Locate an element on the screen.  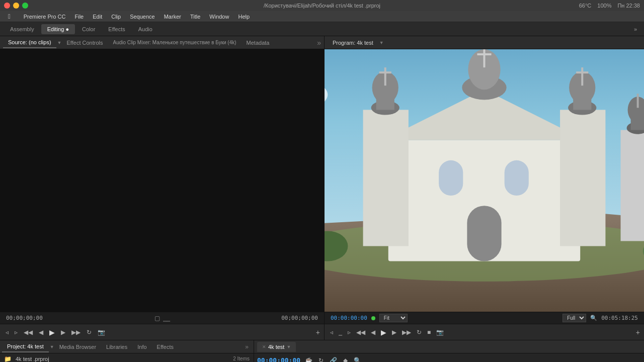
maximize-button is located at coordinates (25, 6).